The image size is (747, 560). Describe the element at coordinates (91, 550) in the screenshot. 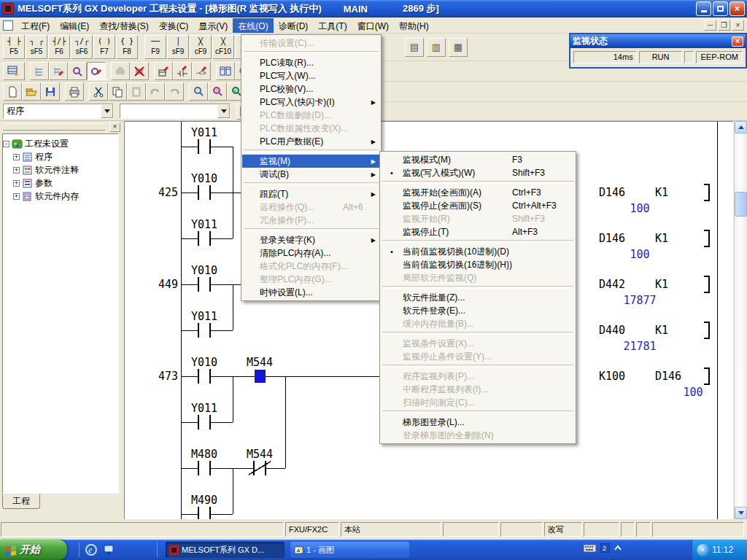

I see `quicklaunch-ie-icon: e` at that location.